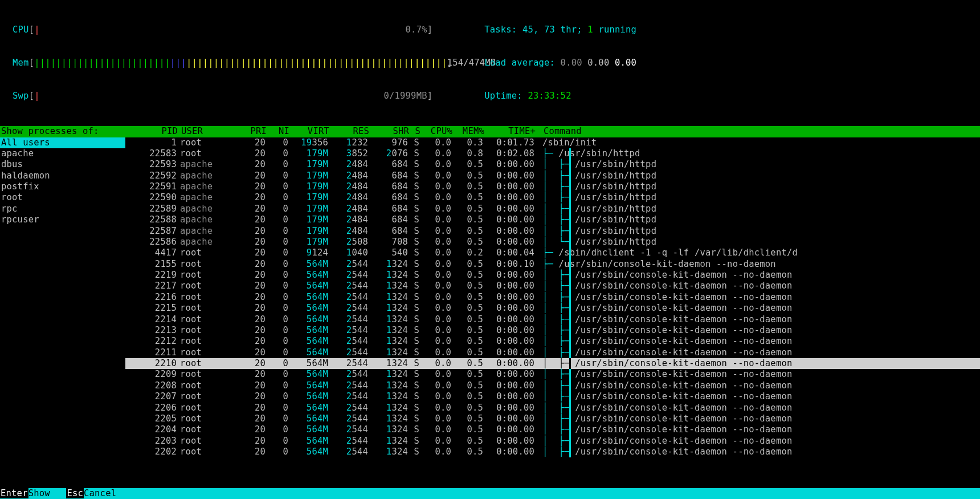 This screenshot has height=499, width=980. Describe the element at coordinates (63, 220) in the screenshot. I see `sidebar-item-rpcuser: rpcuser` at that location.